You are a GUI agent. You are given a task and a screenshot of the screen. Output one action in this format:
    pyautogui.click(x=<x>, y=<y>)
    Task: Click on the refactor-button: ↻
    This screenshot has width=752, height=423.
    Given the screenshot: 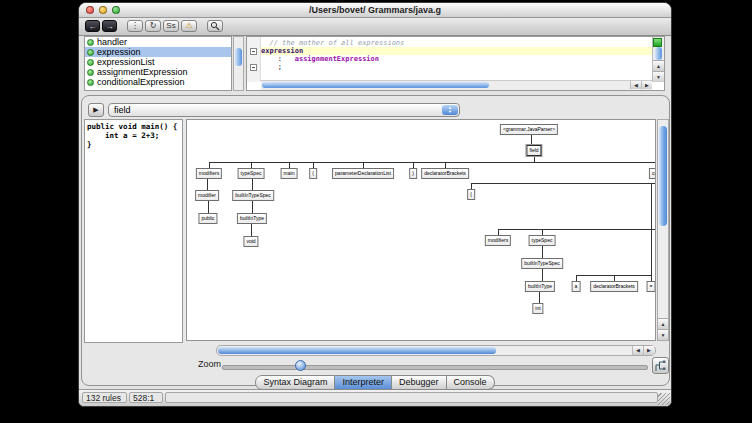 What is the action you would take?
    pyautogui.click(x=153, y=26)
    